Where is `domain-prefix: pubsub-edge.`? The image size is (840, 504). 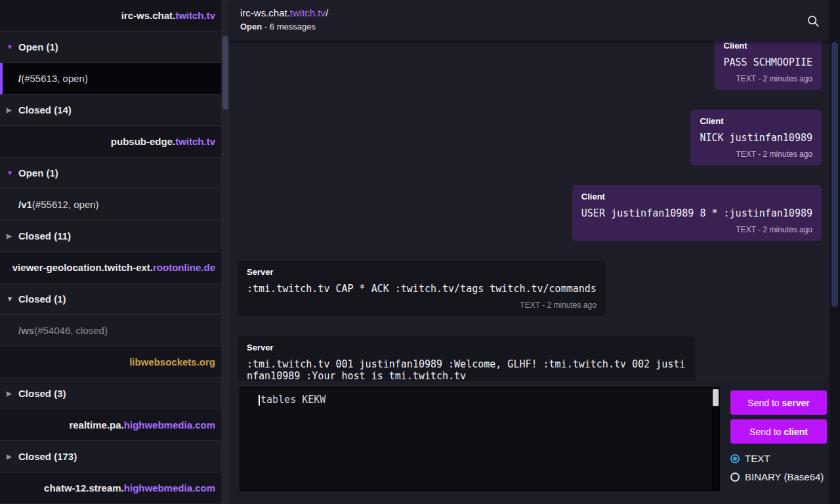 domain-prefix: pubsub-edge. is located at coordinates (143, 142).